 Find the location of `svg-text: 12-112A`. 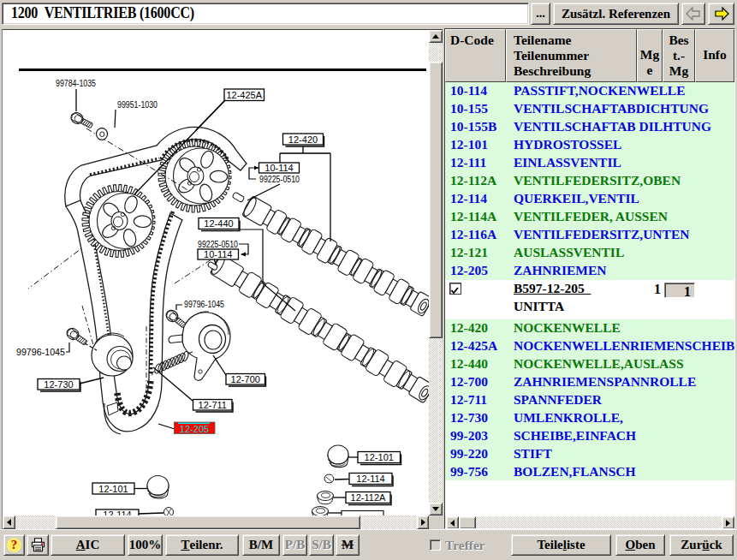

svg-text: 12-112A is located at coordinates (368, 497).